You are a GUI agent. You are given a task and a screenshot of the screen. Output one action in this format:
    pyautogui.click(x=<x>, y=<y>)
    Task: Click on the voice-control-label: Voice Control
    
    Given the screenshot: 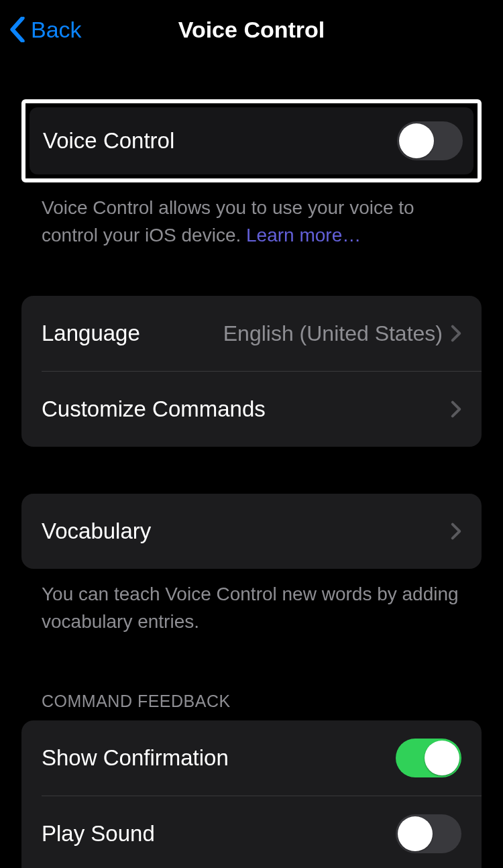 What is the action you would take?
    pyautogui.click(x=220, y=141)
    